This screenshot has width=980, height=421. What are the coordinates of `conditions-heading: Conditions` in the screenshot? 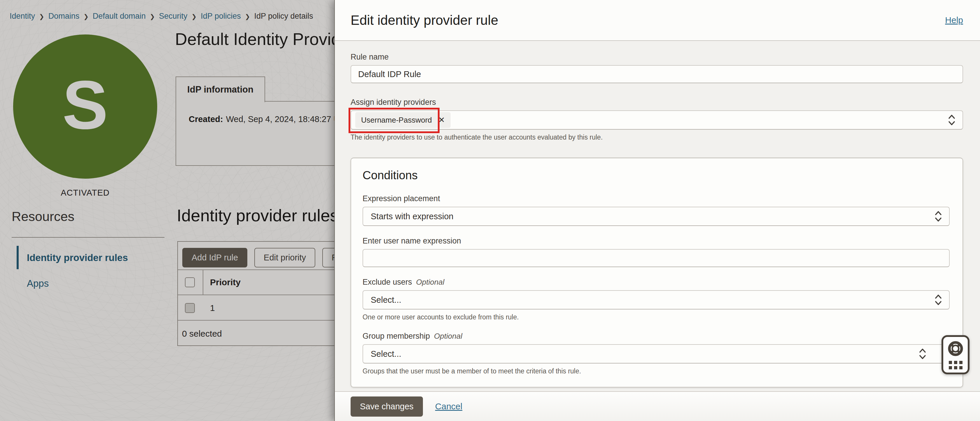 It's located at (656, 175).